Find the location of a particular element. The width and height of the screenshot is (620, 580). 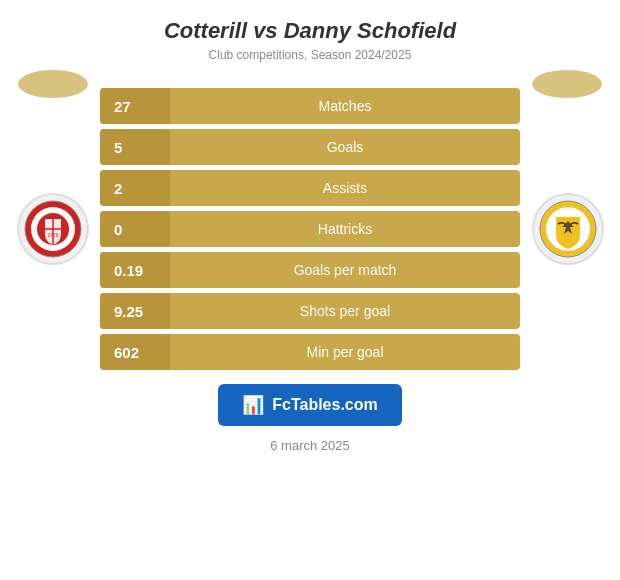

top-oval-left is located at coordinates (53, 84).